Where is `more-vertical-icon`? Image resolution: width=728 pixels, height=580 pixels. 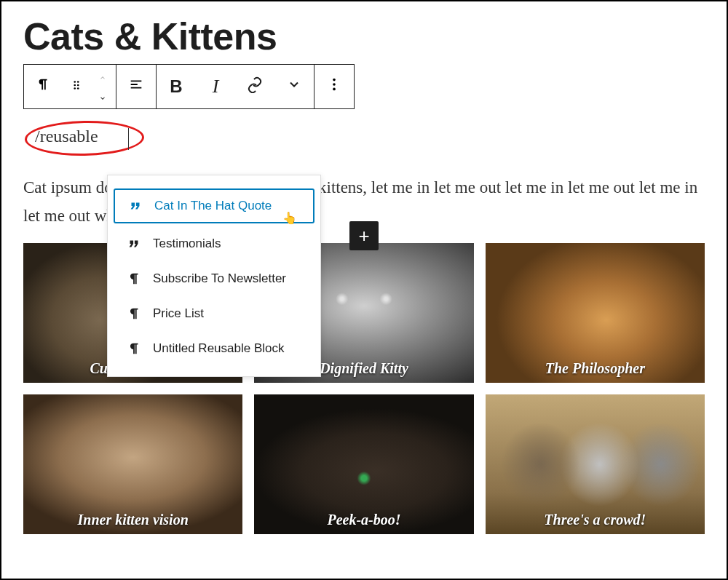
more-vertical-icon is located at coordinates (334, 87).